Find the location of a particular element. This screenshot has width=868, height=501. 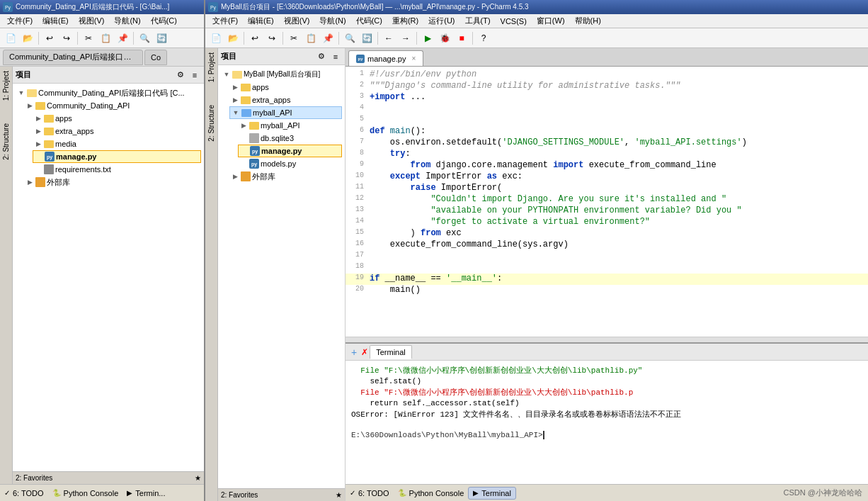

left-project-side-label: 1: Project is located at coordinates (6, 86).